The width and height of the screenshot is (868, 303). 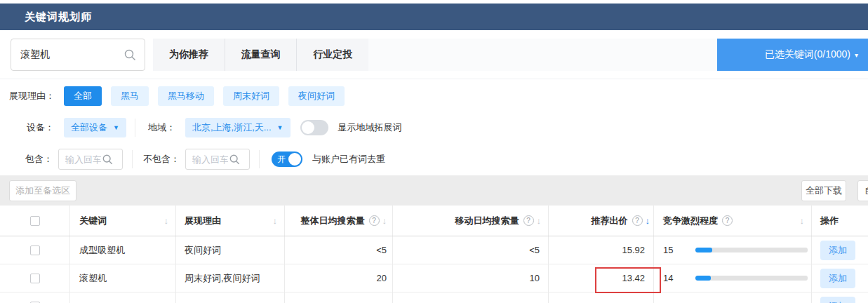 I want to click on include-input-box, so click(x=91, y=159).